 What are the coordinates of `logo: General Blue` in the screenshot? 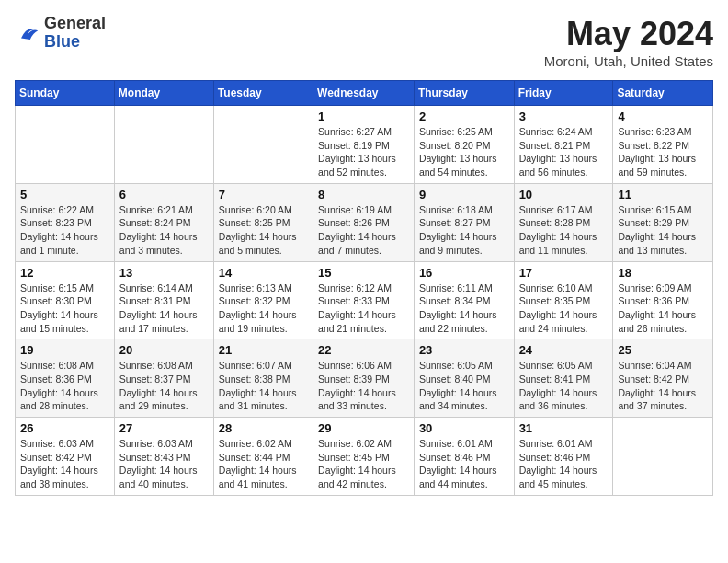 It's located at (61, 33).